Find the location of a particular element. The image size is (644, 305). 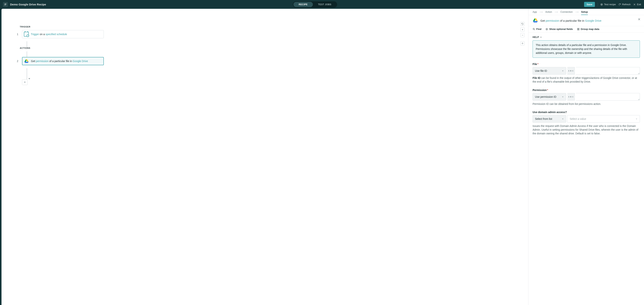

find-button: Find is located at coordinates (537, 29).